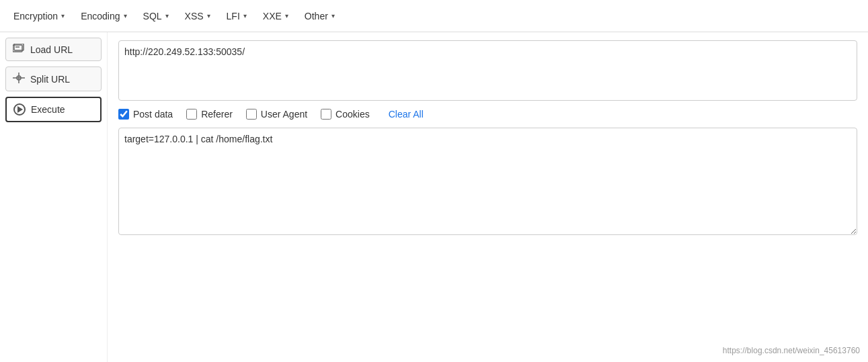  I want to click on url-input, so click(488, 71).